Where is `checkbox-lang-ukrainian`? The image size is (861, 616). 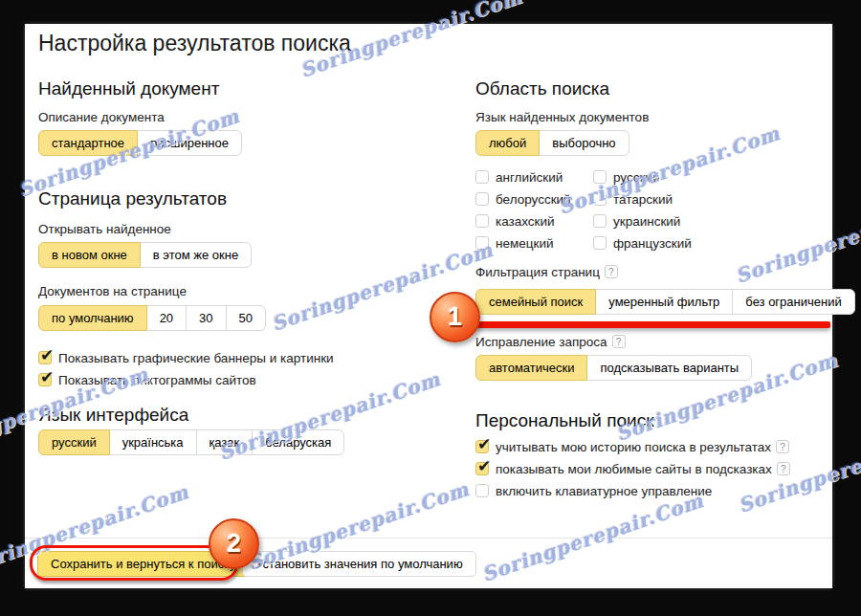
checkbox-lang-ukrainian is located at coordinates (600, 221).